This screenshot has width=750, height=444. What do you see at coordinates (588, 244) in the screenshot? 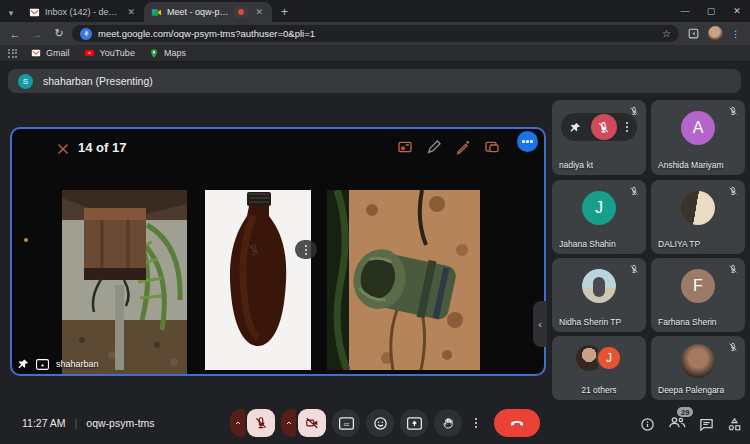
I see `participant-name: Jahana Shahin` at bounding box center [588, 244].